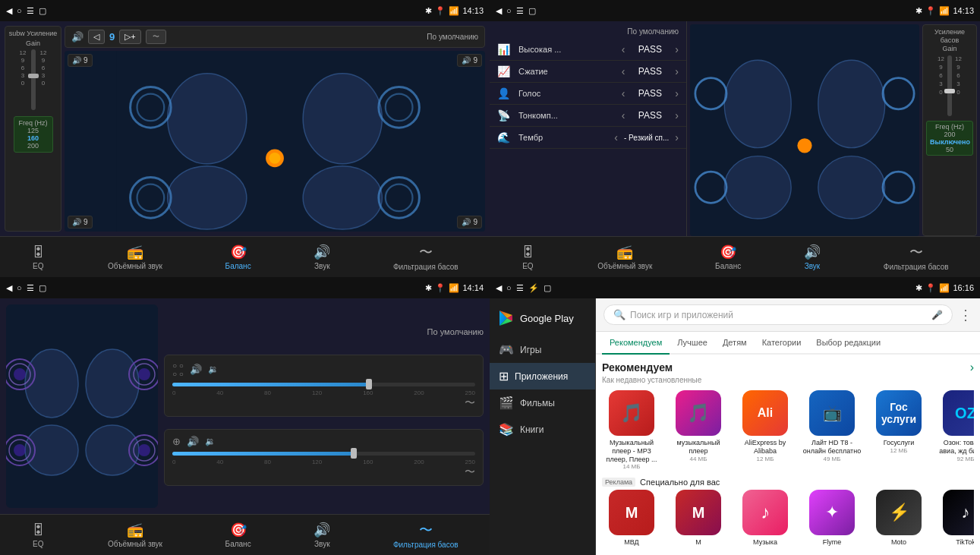 The height and width of the screenshot is (555, 980). I want to click on back-btn-q4: ◀, so click(499, 289).